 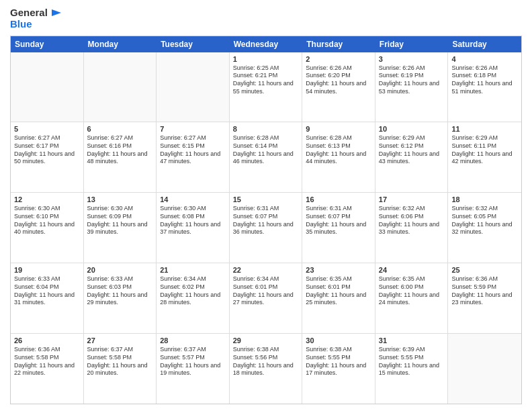 What do you see at coordinates (266, 340) in the screenshot?
I see `day-number: 29` at bounding box center [266, 340].